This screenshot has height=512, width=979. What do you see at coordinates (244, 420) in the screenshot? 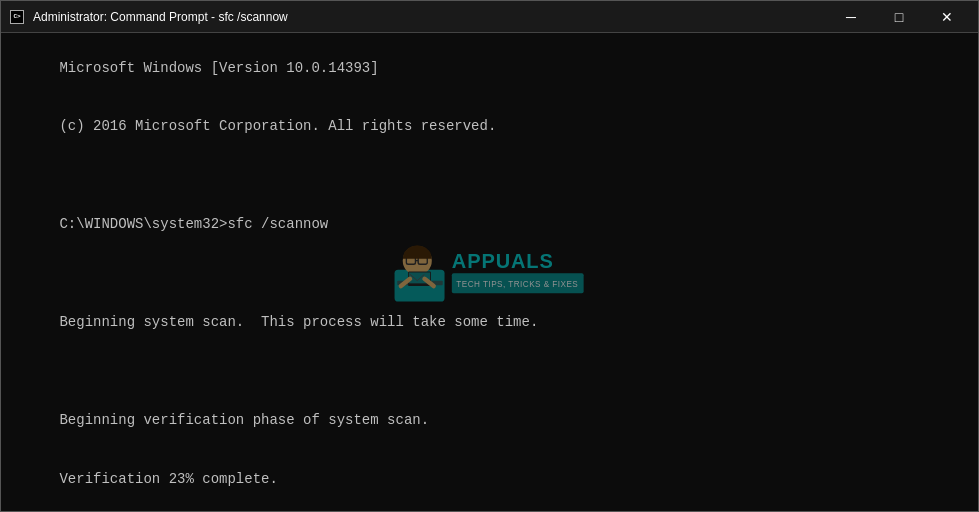
I see `terminal-line-8: Beginning verification phase of system s…` at bounding box center [244, 420].